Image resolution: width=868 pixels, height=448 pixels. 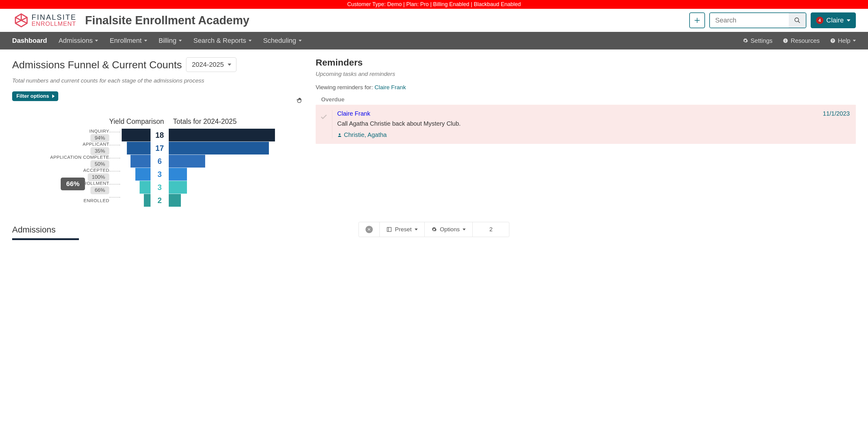 I want to click on user-name: Claire, so click(x=835, y=20).